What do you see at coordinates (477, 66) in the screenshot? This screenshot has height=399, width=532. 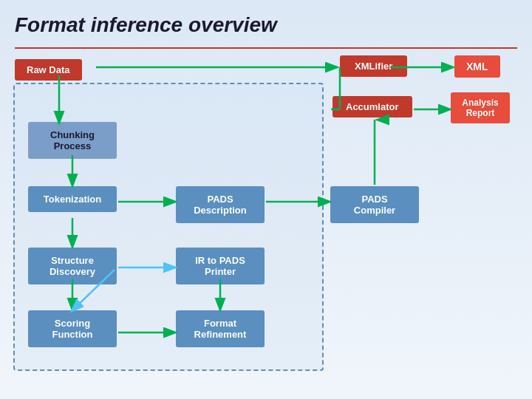 I see `xml-box: XML` at bounding box center [477, 66].